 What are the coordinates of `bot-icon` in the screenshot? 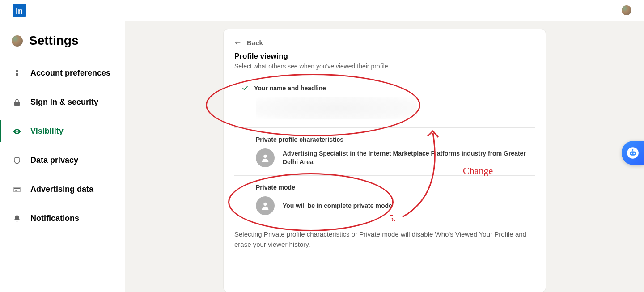 It's located at (633, 153).